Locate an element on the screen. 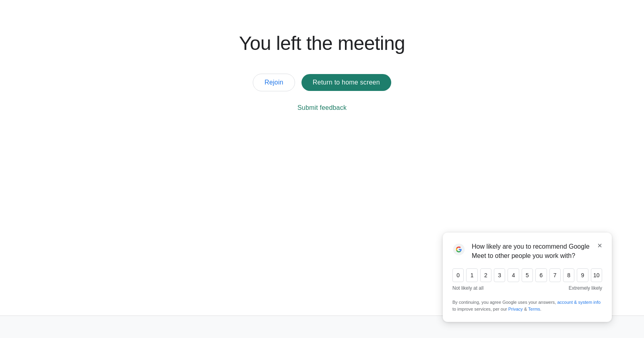 The width and height of the screenshot is (644, 338). nps-label-extremely-likely: Extremely likely is located at coordinates (585, 288).